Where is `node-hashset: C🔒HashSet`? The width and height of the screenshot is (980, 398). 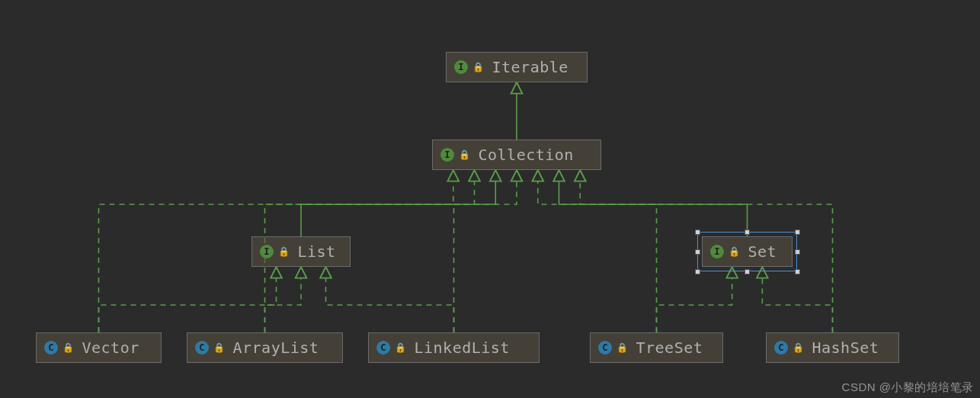
node-hashset: C🔒HashSet is located at coordinates (832, 348).